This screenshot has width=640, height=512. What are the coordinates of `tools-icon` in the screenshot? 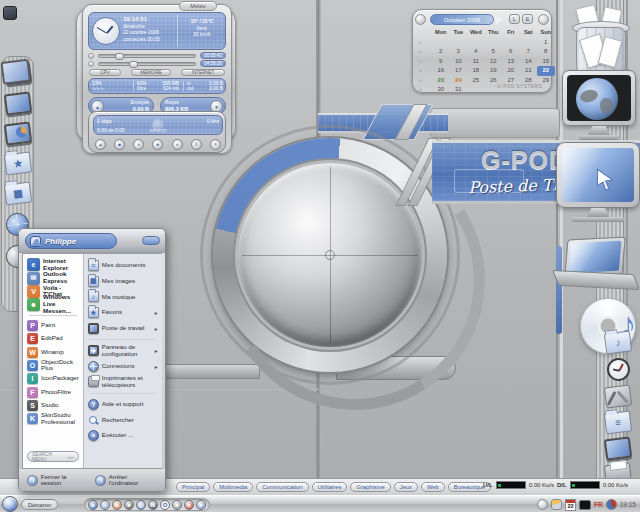 It's located at (618, 396).